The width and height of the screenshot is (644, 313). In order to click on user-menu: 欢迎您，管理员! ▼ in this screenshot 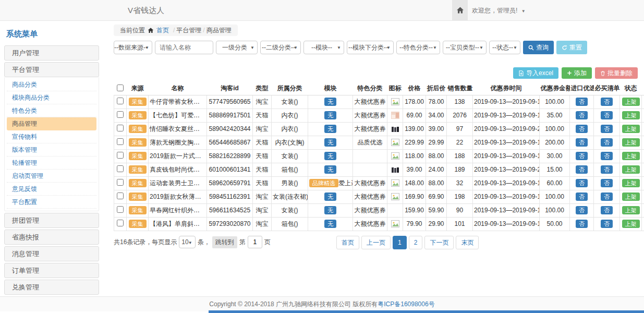, I will do `click(499, 11)`.